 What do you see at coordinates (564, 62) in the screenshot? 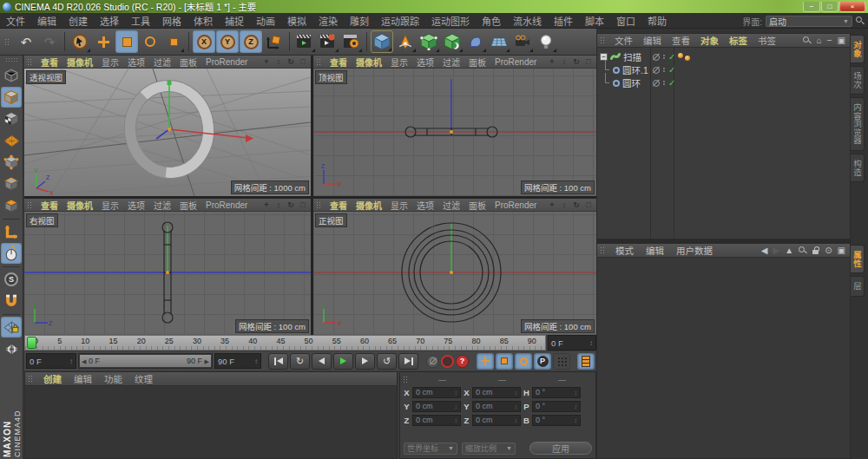
I see `zoom-view-icon: ↕` at bounding box center [564, 62].